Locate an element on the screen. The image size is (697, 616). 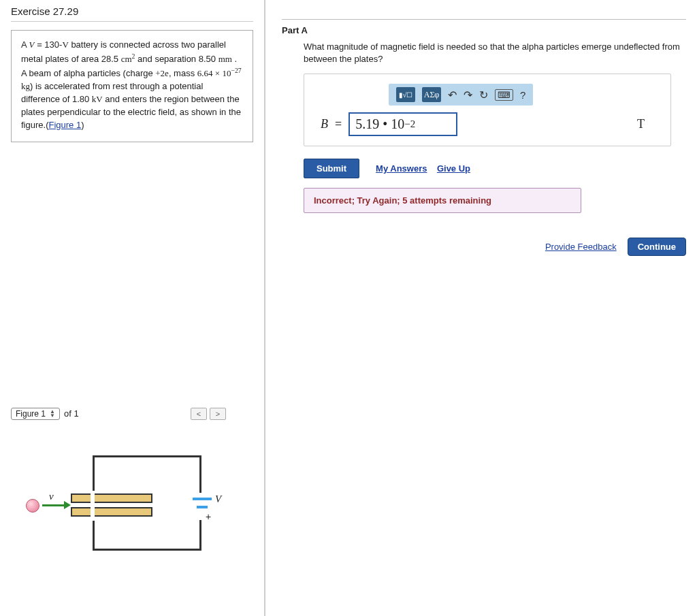
submit-button: Submit is located at coordinates (331, 169).